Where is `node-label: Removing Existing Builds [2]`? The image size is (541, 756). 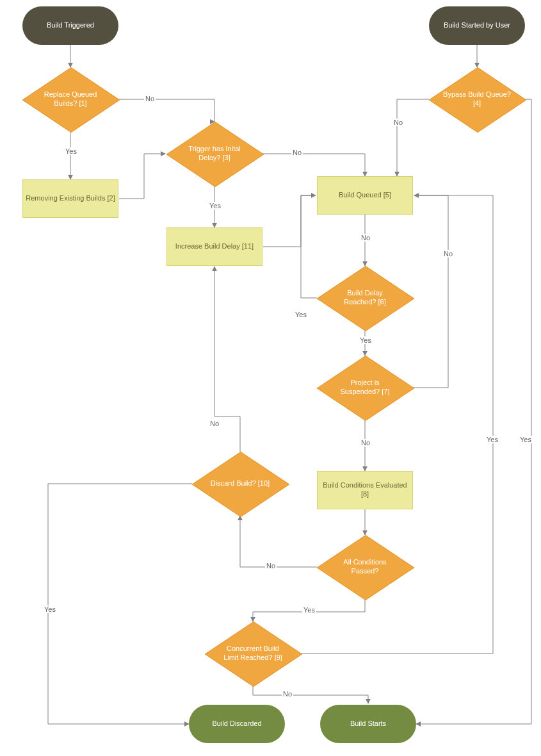 node-label: Removing Existing Builds [2] is located at coordinates (70, 199).